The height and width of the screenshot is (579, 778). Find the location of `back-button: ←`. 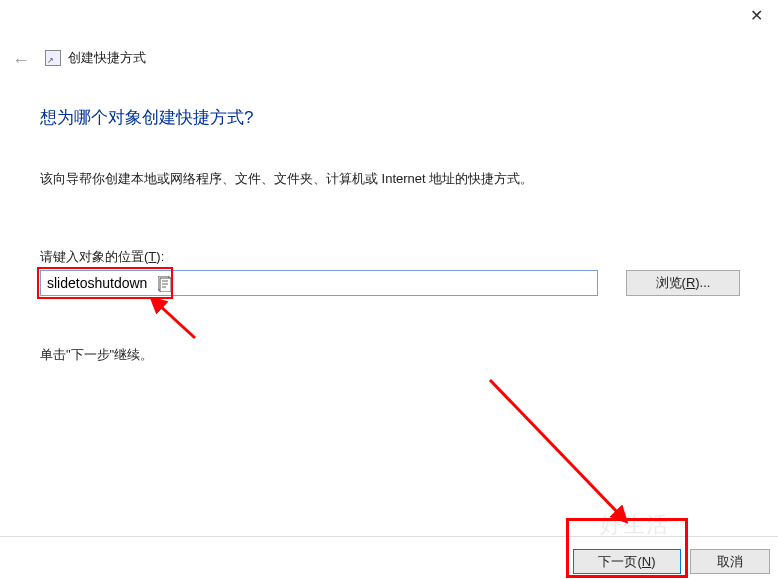

back-button: ← is located at coordinates (21, 60).